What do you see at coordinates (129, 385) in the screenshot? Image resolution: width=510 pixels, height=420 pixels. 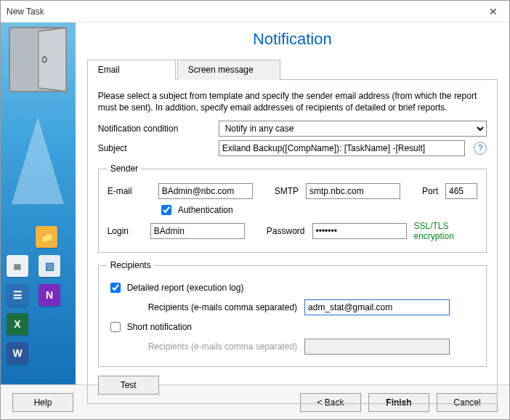 I see `test-button: Test` at bounding box center [129, 385].